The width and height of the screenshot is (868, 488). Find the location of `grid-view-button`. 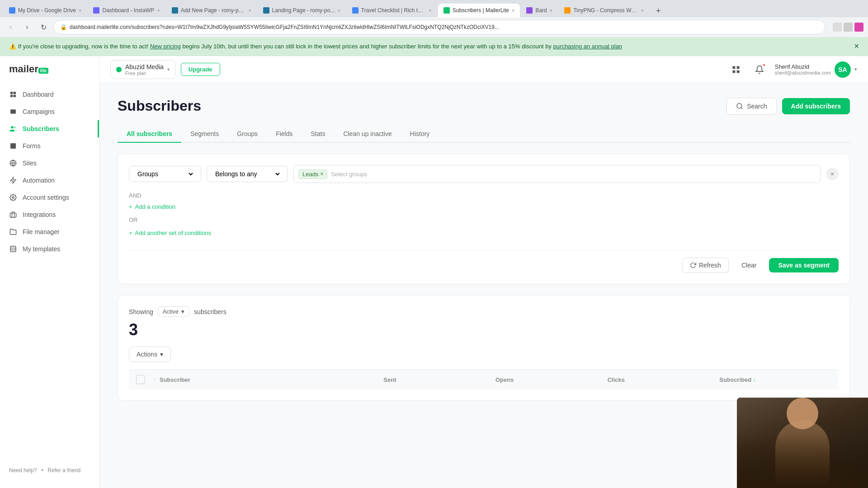

grid-view-button is located at coordinates (736, 70).